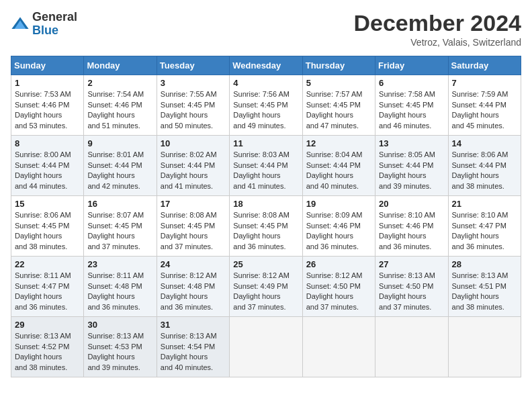  I want to click on calendar-cell: 6 Sunrise: 7:58 AM Sunset: 4:45 PM Dayli…, so click(412, 105).